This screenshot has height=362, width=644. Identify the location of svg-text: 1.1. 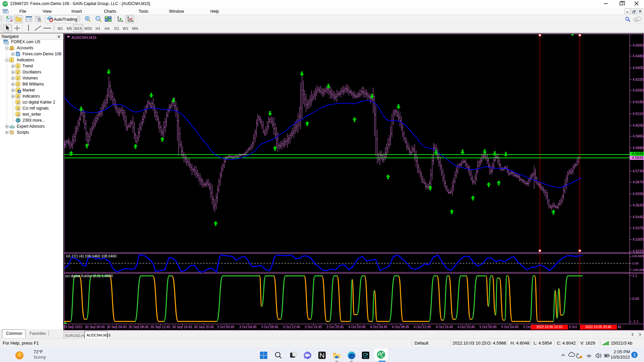
(635, 276).